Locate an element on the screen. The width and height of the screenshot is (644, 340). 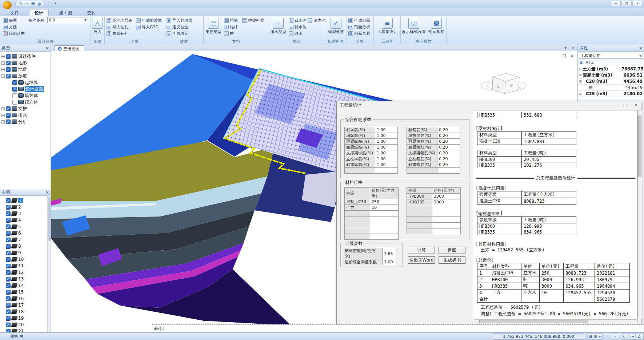
tab-construction-drawing: 施工图 is located at coordinates (65, 13).